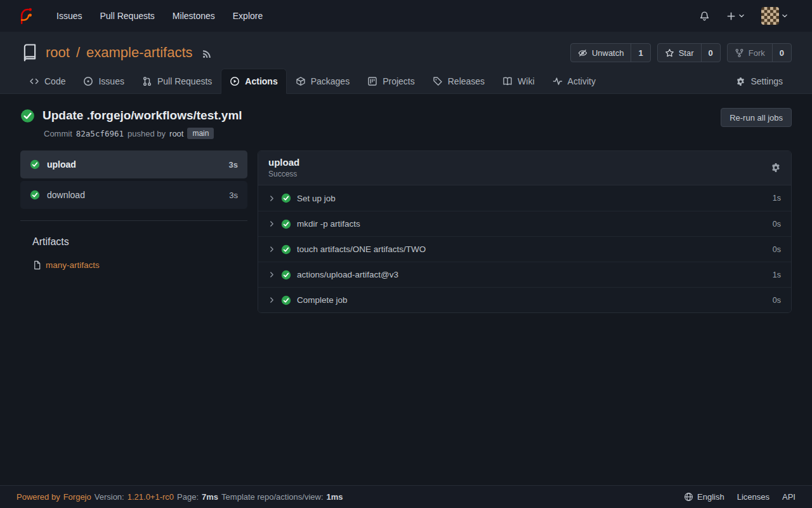 Image resolution: width=812 pixels, height=508 pixels. I want to click on tab-activity: Activity, so click(574, 81).